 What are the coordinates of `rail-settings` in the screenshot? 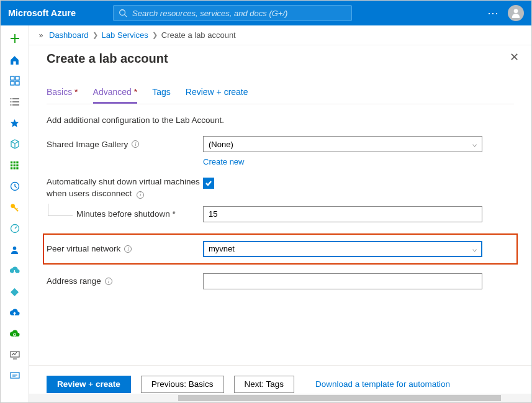 It's located at (15, 376).